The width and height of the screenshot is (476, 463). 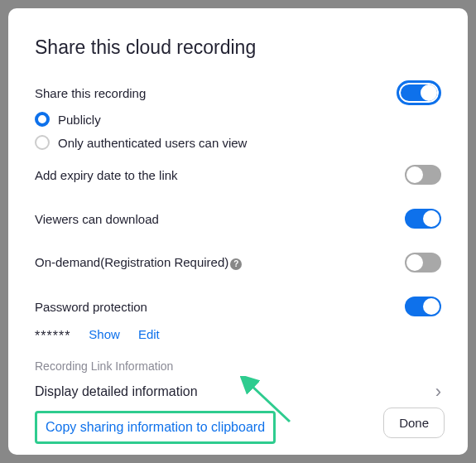 What do you see at coordinates (156, 427) in the screenshot?
I see `copy-sharing-link: Copy sharing information to clipboard` at bounding box center [156, 427].